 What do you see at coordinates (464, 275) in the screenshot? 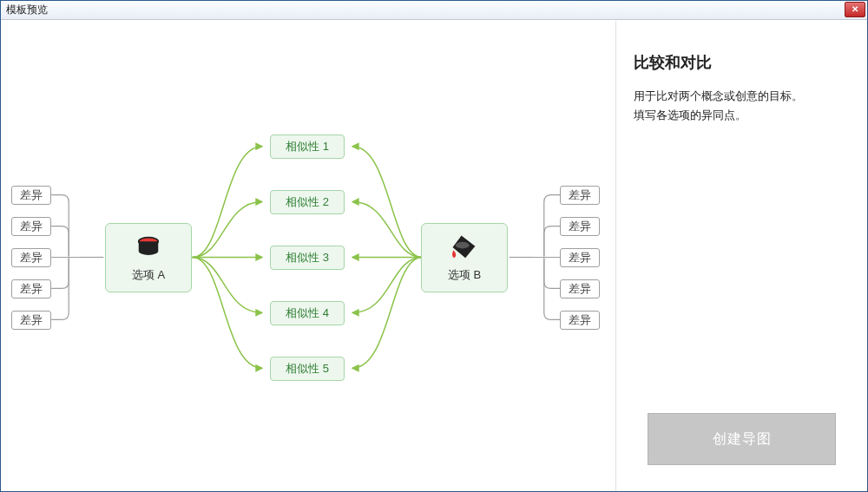
I see `option-b-label: 选项 B` at bounding box center [464, 275].